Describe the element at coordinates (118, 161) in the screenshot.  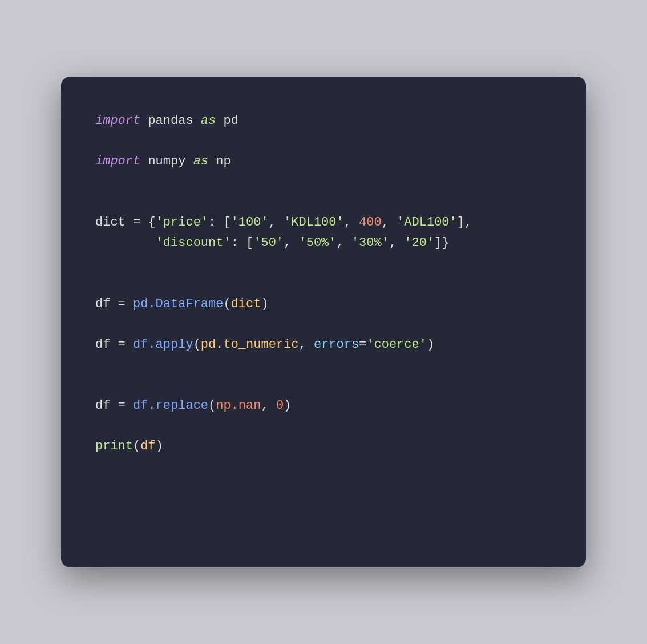
I see `keyword-import-2: import` at that location.